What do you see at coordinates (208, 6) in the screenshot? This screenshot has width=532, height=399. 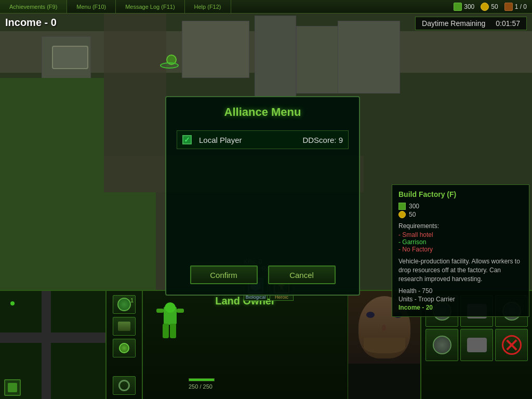 I see `help-btn: Help (F12)` at bounding box center [208, 6].